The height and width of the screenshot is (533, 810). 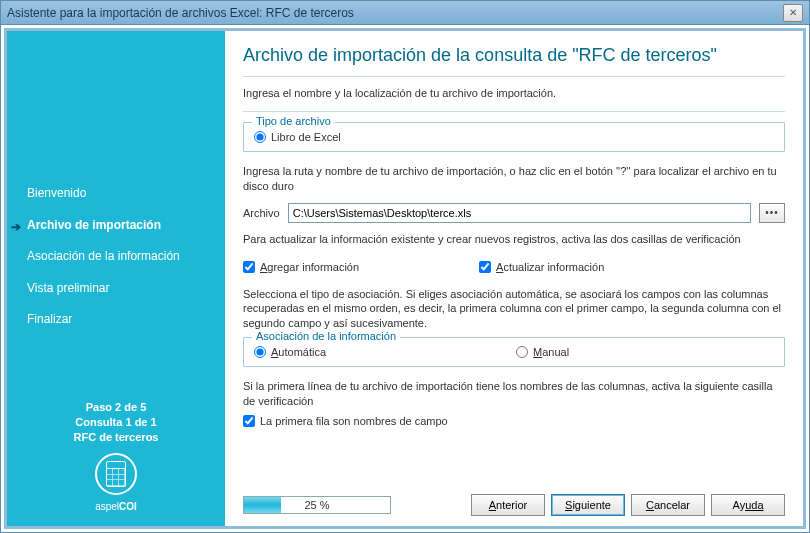 I want to click on radio-excel-book: Libro de Excel, so click(x=298, y=137).